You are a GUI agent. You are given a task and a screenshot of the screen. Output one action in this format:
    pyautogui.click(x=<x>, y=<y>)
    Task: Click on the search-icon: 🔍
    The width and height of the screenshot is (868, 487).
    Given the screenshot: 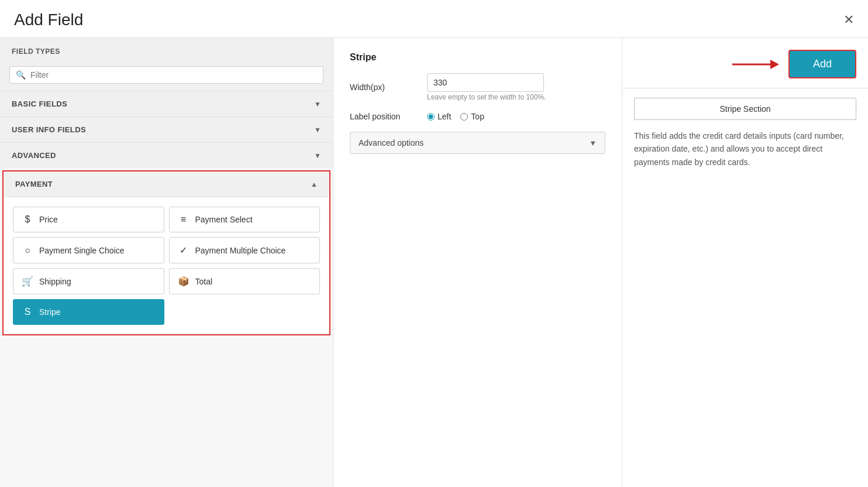 What is the action you would take?
    pyautogui.click(x=21, y=75)
    